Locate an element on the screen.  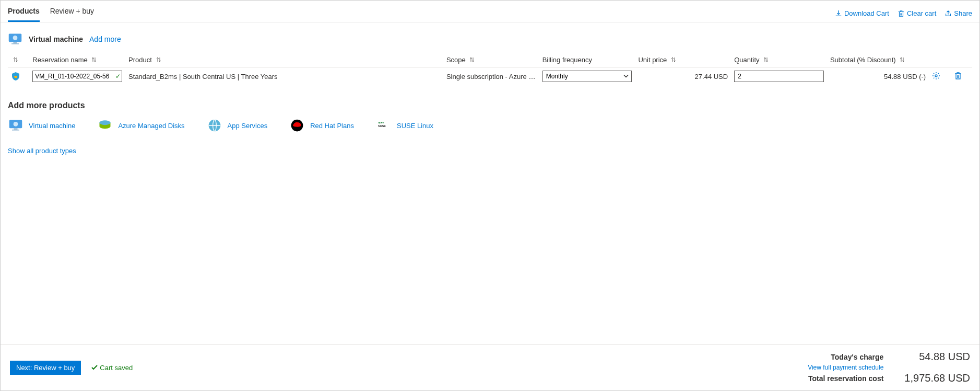
unit-price-cell: 27.44 USD is located at coordinates (683, 76).